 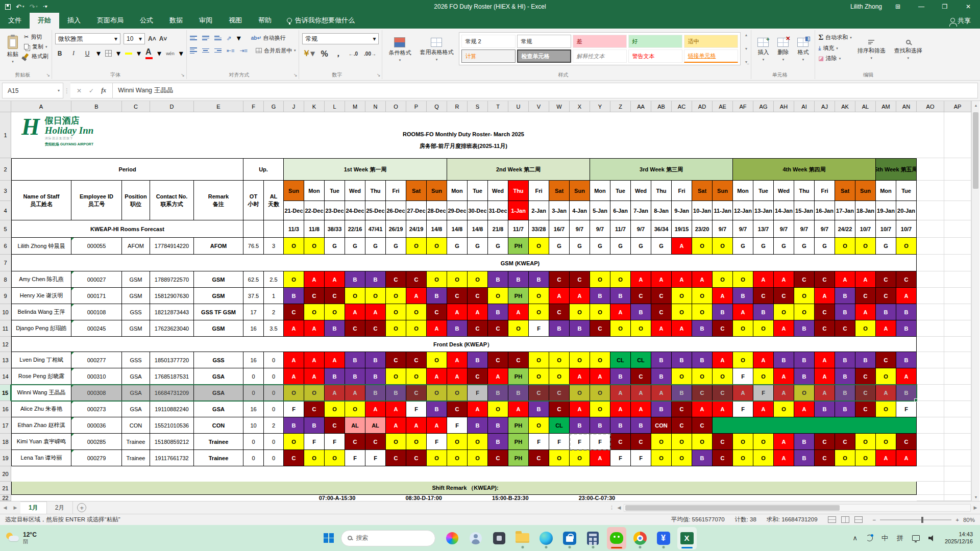 What do you see at coordinates (641, 246) in the screenshot?
I see `shift-AA6: G` at bounding box center [641, 246].